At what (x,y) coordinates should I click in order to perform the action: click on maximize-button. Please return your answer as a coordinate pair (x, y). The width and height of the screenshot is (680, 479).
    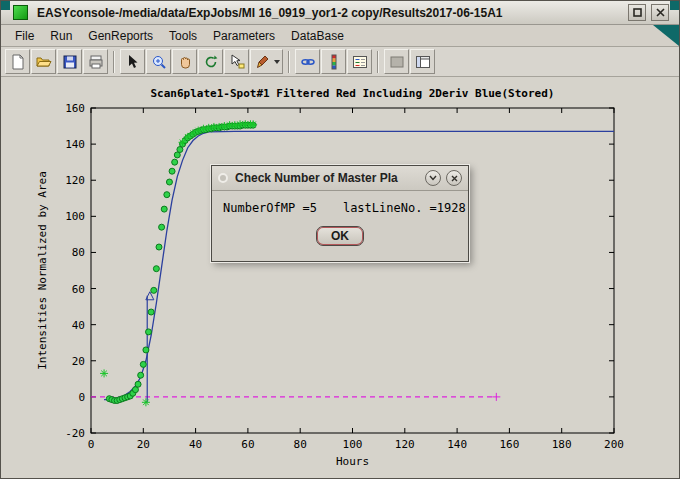
    Looking at the image, I should click on (637, 12).